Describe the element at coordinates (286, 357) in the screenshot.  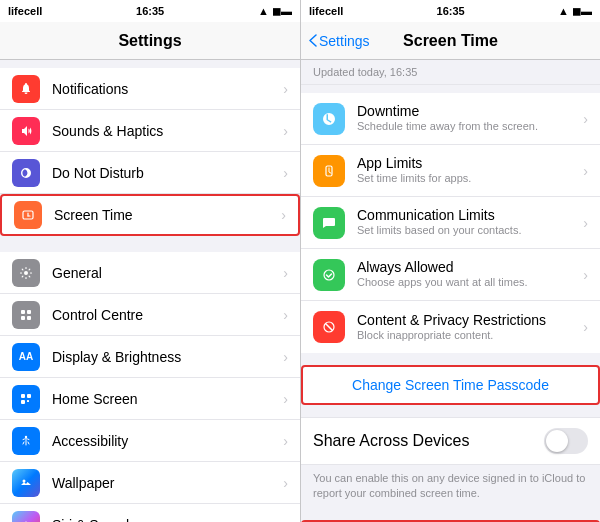
I see `display-chevron: ›` at that location.